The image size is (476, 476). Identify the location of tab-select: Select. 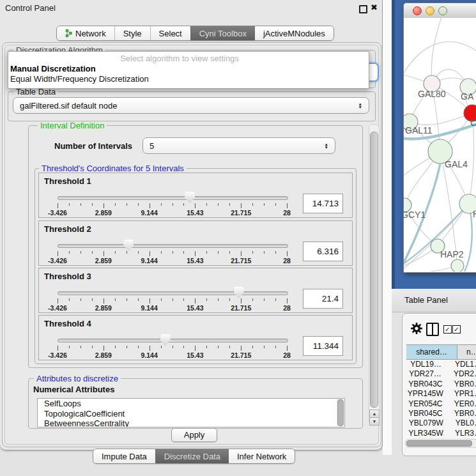
(170, 33).